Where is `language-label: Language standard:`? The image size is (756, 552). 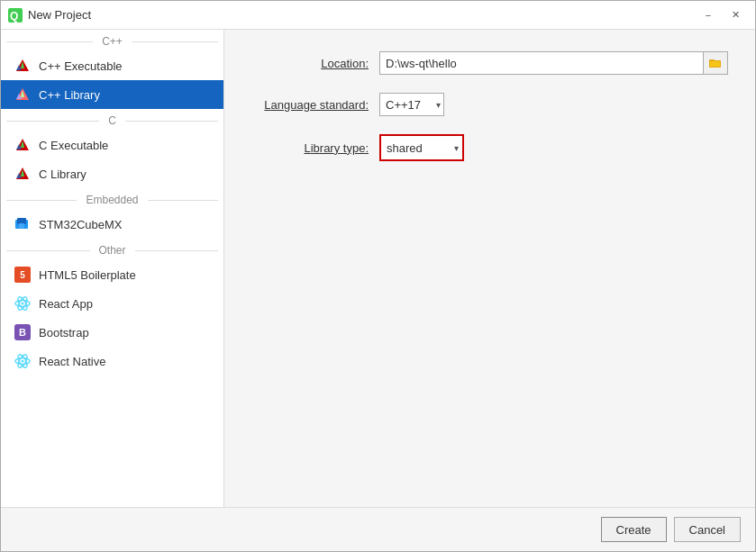 language-label: Language standard: is located at coordinates (310, 104).